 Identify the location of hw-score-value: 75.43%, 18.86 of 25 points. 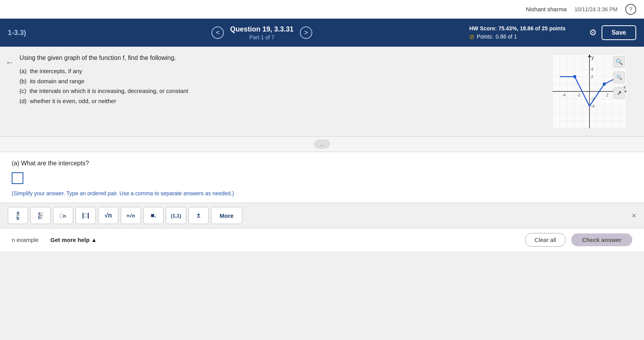
(532, 28).